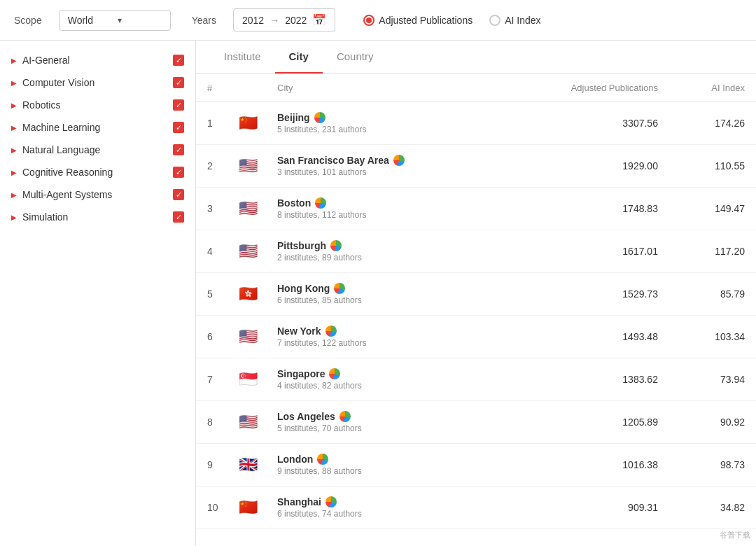 The width and height of the screenshot is (756, 546). Describe the element at coordinates (476, 57) in the screenshot. I see `tabs: Institute City Country` at that location.